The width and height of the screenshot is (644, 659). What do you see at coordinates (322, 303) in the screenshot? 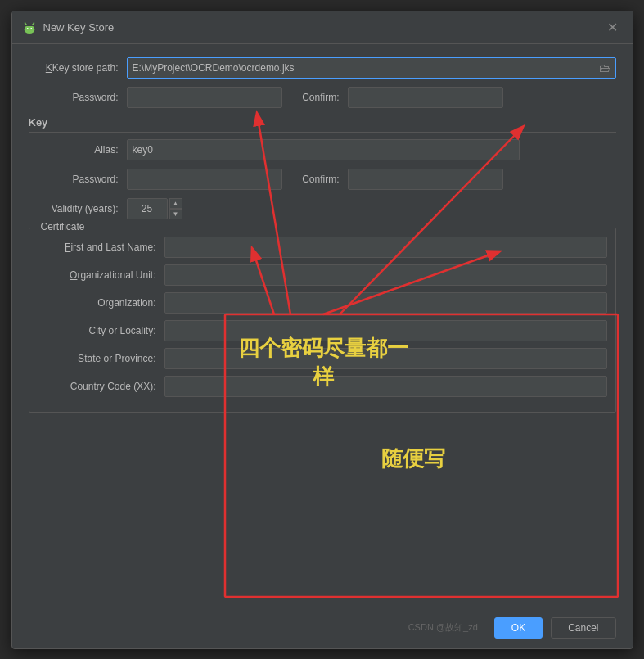
I see `org-row: Organization:` at bounding box center [322, 303].